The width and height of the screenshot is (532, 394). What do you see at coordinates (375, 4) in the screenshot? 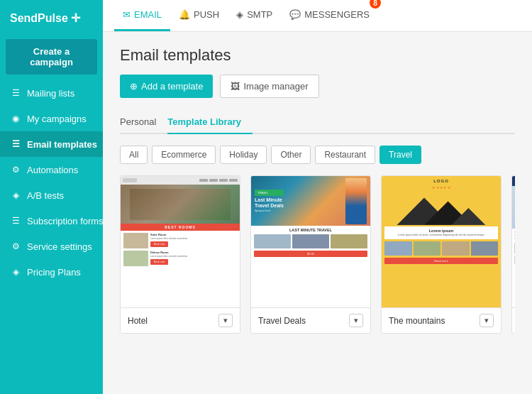
I see `messengers-badge: 8` at bounding box center [375, 4].